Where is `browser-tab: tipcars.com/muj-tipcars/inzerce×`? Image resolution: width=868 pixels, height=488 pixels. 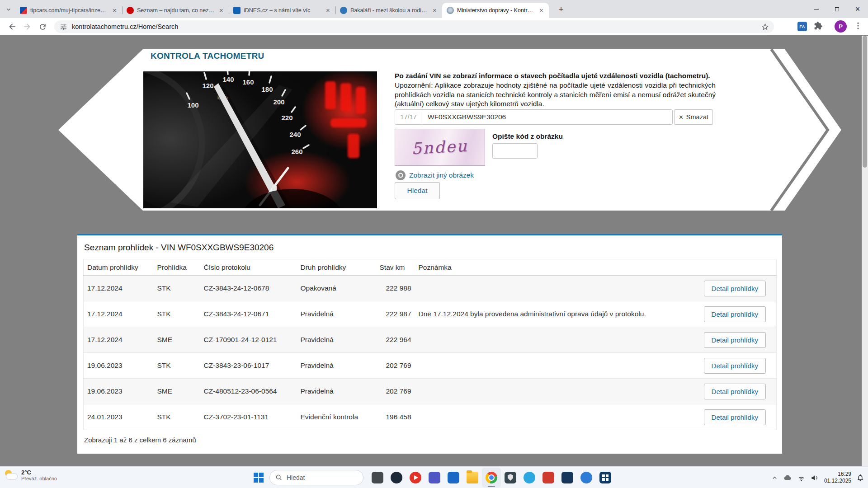 browser-tab: tipcars.com/muj-tipcars/inzerce× is located at coordinates (69, 10).